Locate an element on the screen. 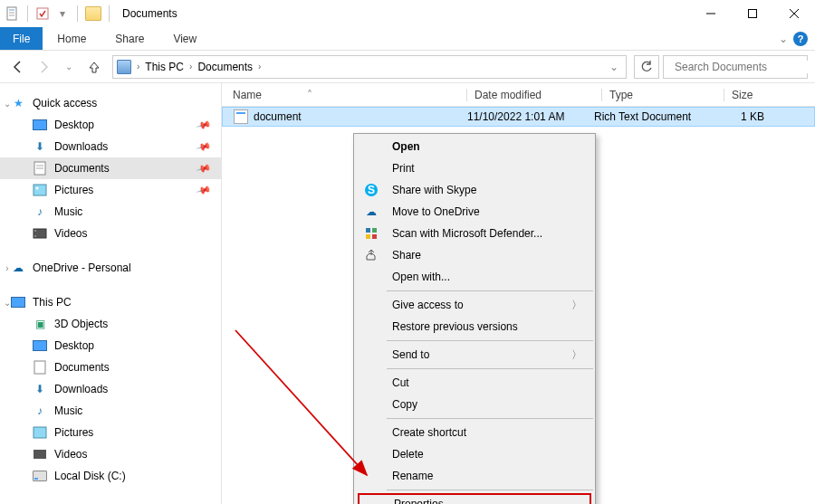 The width and height of the screenshot is (815, 504). qat-properties-icon is located at coordinates (43, 14).